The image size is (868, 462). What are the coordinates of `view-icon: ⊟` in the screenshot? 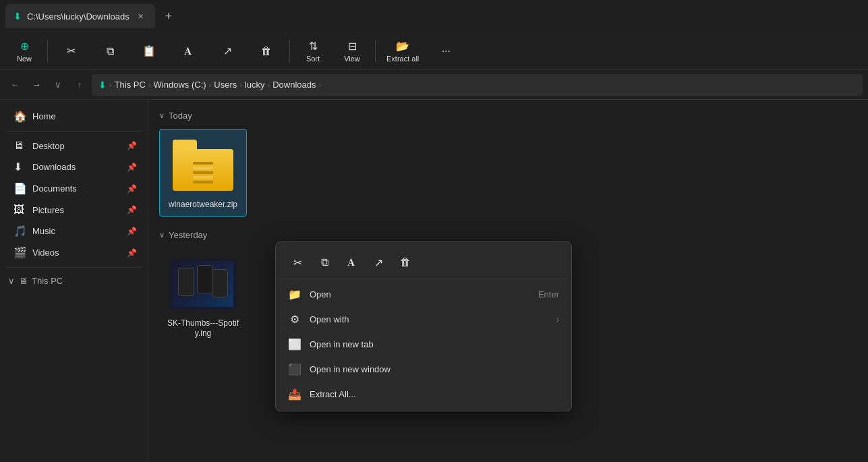 It's located at (352, 46).